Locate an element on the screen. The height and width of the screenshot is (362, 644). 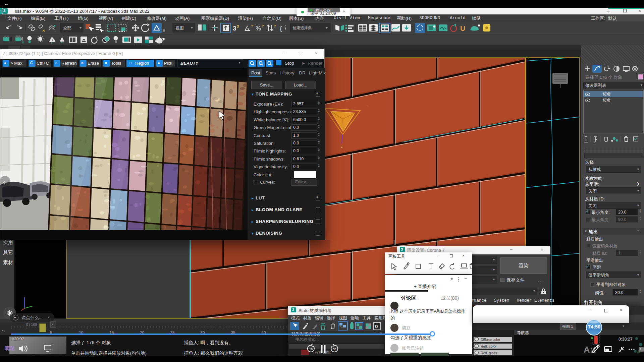
svg-text: 30 is located at coordinates (334, 349).